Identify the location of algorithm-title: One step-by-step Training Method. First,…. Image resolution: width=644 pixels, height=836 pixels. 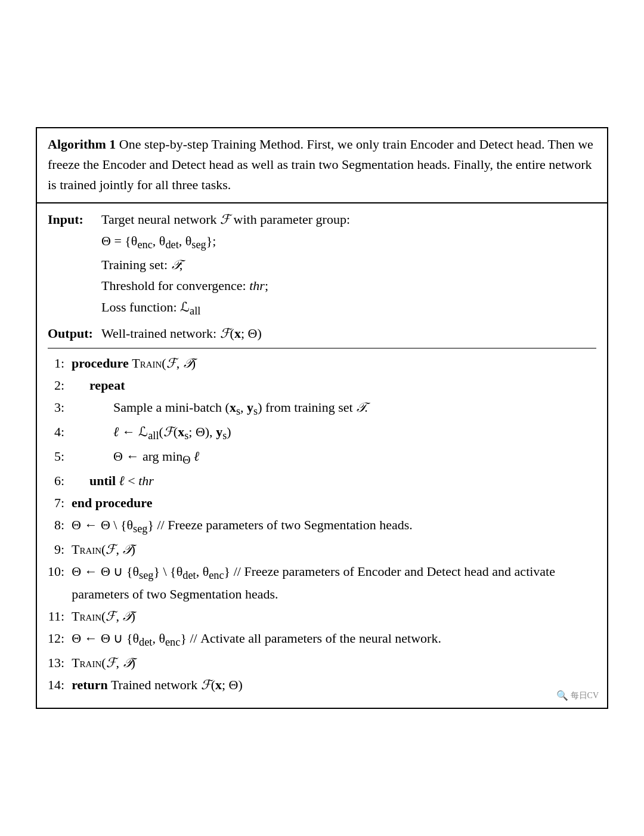
(321, 165).